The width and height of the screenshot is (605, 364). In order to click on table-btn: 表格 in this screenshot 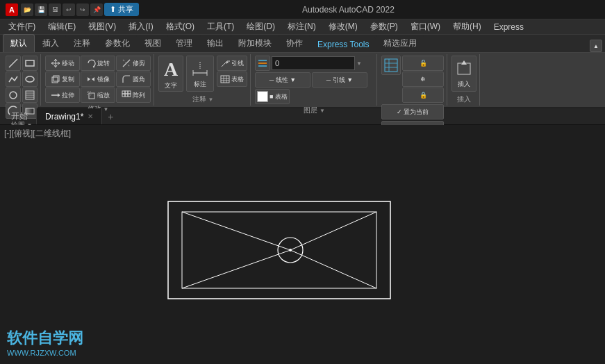, I will do `click(232, 79)`.